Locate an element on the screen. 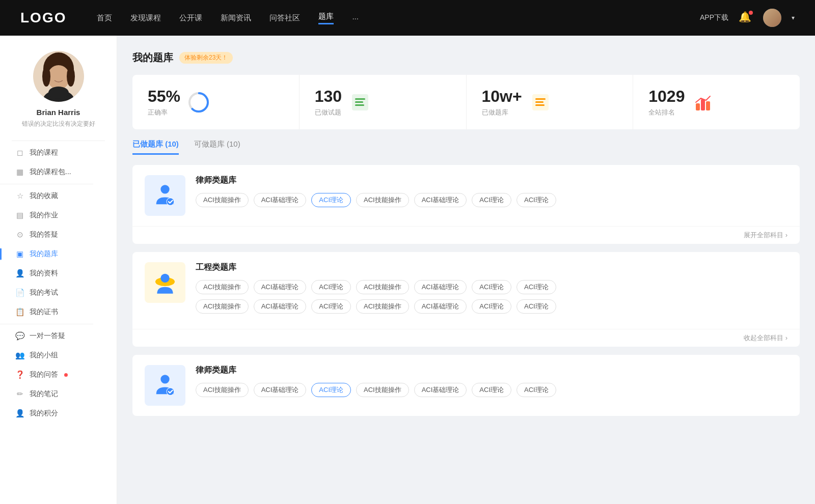  app-download-btn: APP下载 is located at coordinates (714, 18).